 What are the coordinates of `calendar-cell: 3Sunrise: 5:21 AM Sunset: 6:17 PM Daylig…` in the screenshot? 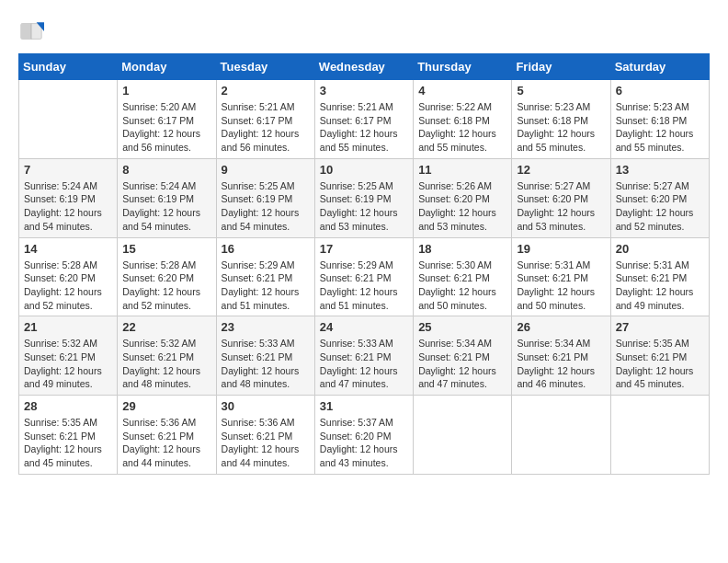 It's located at (364, 120).